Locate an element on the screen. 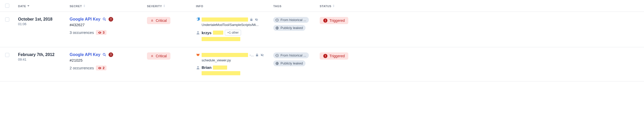  azure-devops-icon is located at coordinates (198, 20).